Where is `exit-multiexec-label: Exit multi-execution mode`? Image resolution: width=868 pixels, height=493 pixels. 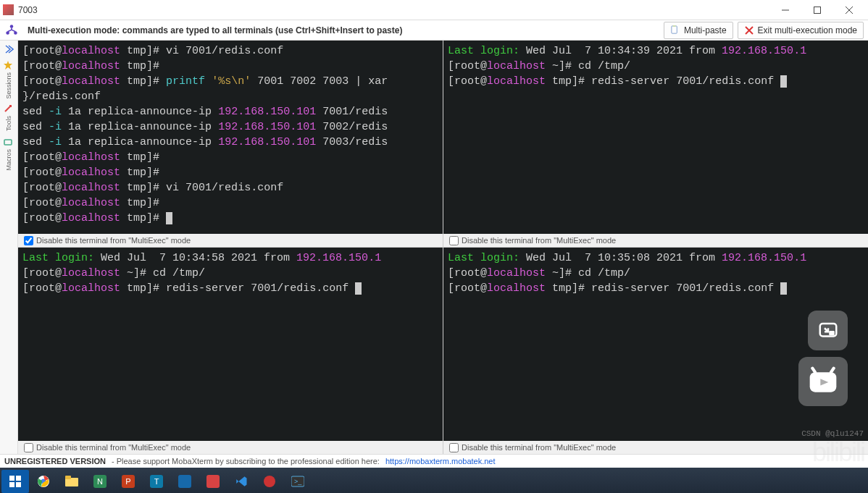
exit-multiexec-label: Exit multi-execution mode is located at coordinates (807, 30).